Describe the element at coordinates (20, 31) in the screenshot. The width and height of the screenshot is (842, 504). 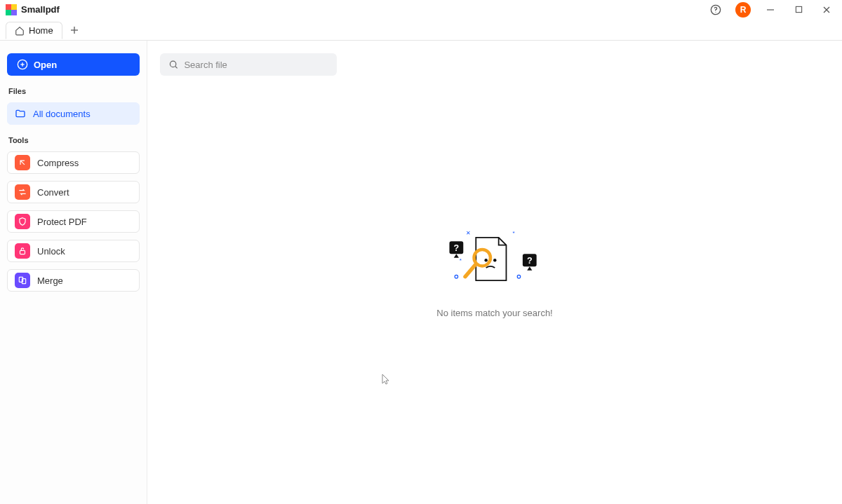
I see `home-icon` at that location.